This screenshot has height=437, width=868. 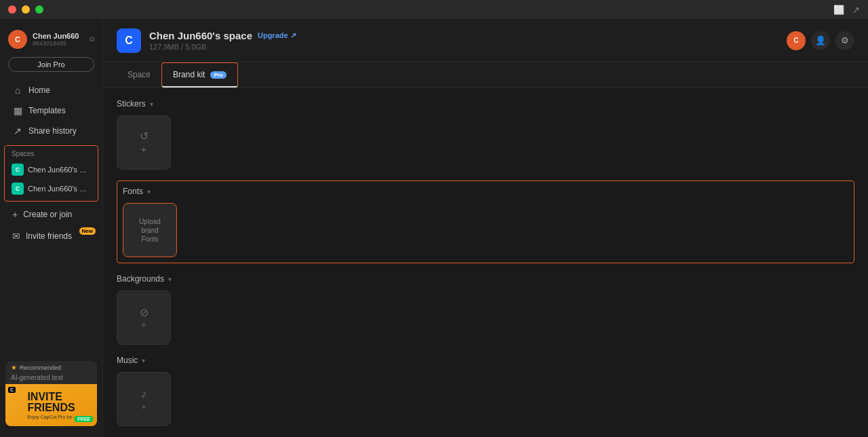 What do you see at coordinates (47, 111) in the screenshot?
I see `nav-templates-label: Templates` at bounding box center [47, 111].